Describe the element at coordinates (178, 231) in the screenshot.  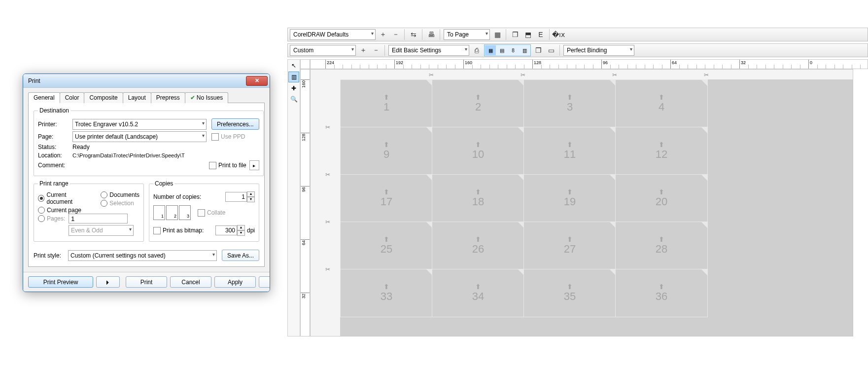
I see `print-bitmap-checkbox: Print as bitmap:` at that location.